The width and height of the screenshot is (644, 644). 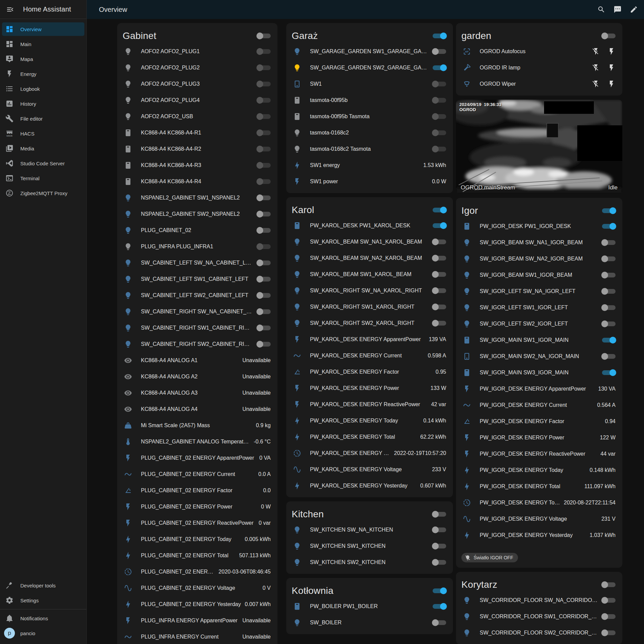 I want to click on entity-row: PW_IGOR_DESK ENERGY Total111.097 kWh, so click(x=539, y=486).